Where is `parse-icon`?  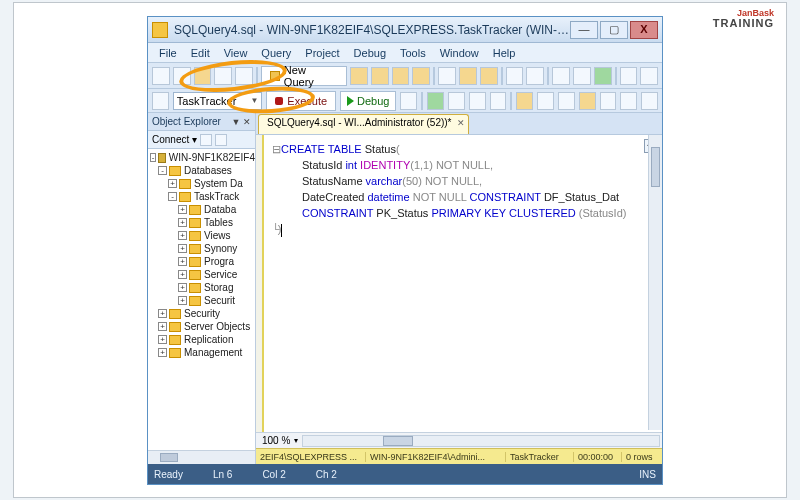 parse-icon is located at coordinates (436, 101).